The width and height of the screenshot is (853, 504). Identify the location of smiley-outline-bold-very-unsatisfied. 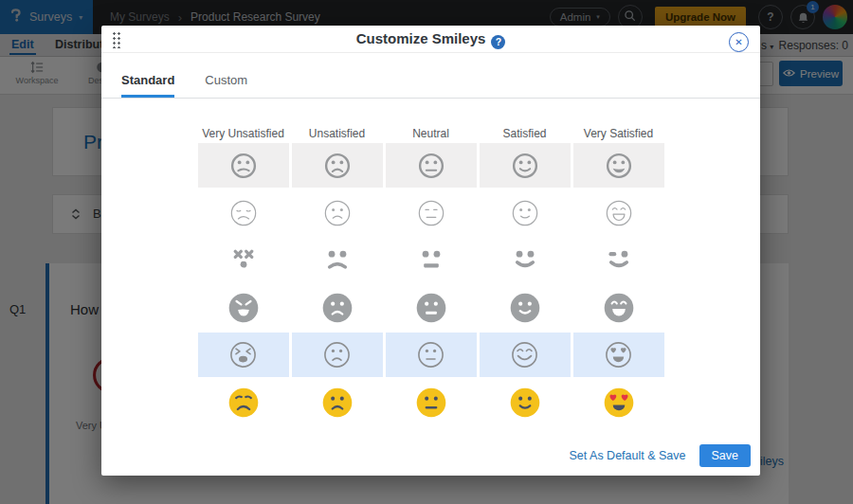
(244, 165).